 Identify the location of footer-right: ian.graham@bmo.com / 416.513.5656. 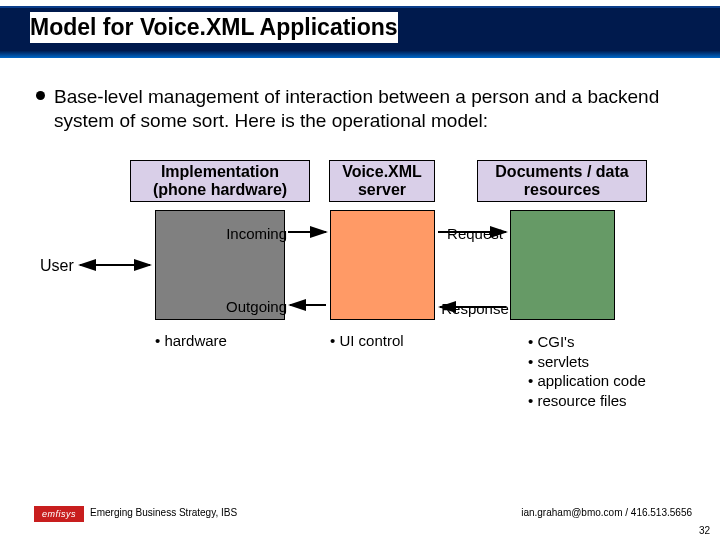
(606, 512).